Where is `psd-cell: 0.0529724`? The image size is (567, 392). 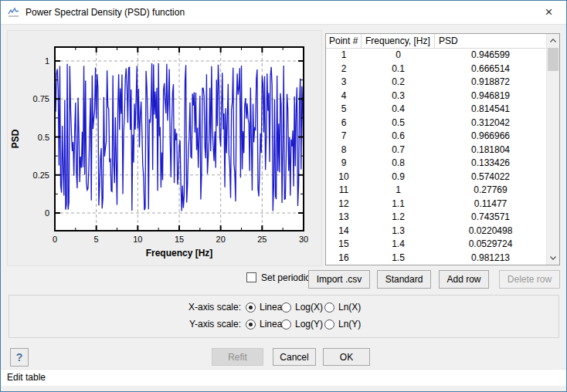 psd-cell: 0.0529724 is located at coordinates (491, 245).